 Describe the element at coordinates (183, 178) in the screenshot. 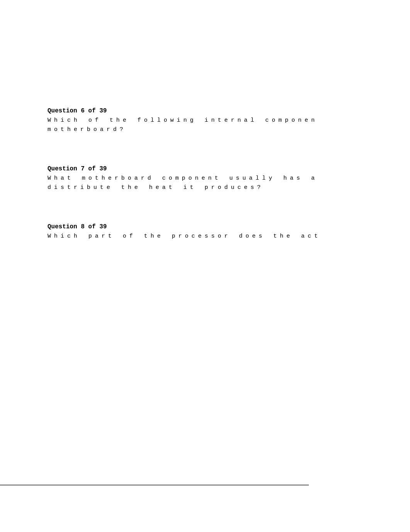

I see `question-7-line1: What motherboard component usually has a` at that location.